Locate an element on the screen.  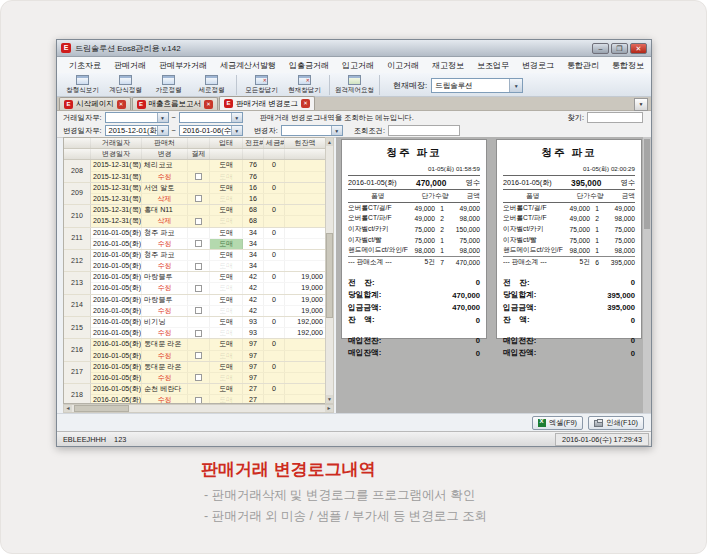
toolbar-button-5: 현재창닫기 is located at coordinates (304, 84).